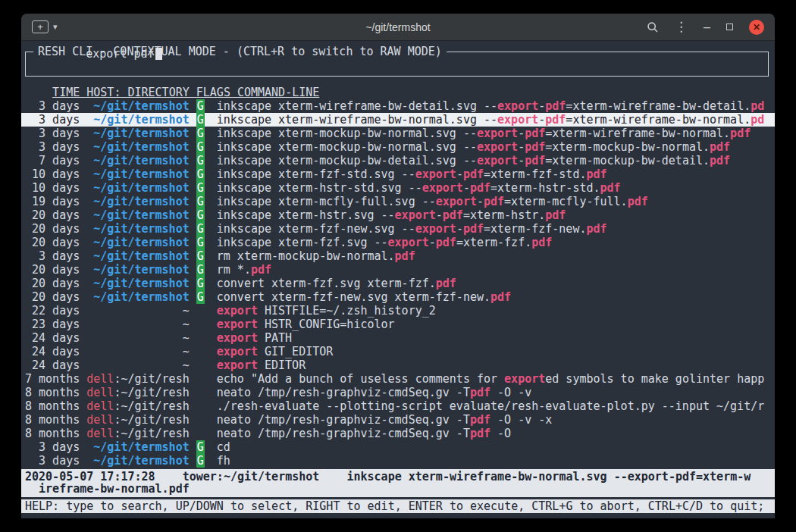 This screenshot has height=532, width=796. I want to click on titlebar: + ▾ ~/git/termshot ⋮ –, so click(398, 27).